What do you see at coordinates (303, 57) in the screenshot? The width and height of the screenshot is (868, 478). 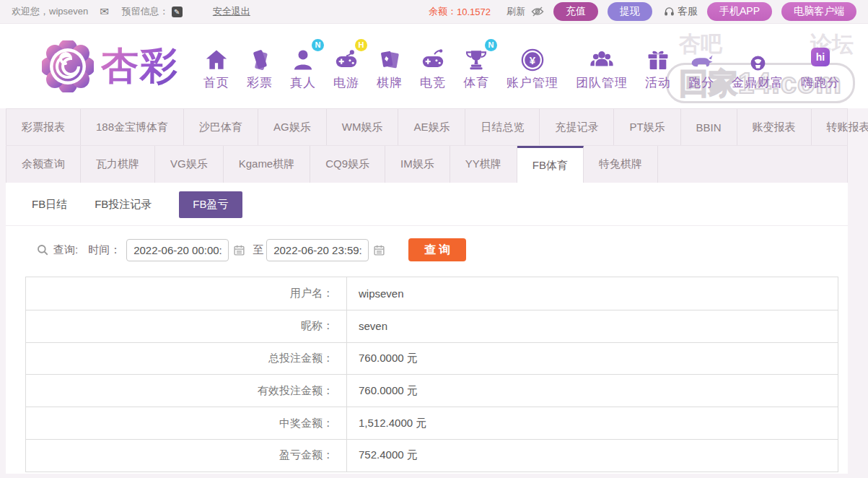 I see `live-dealer-icon: N` at bounding box center [303, 57].